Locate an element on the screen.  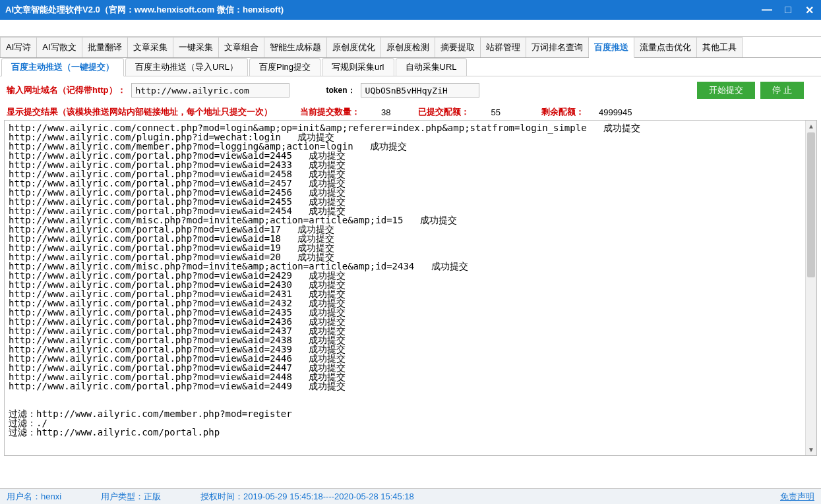
disclaimer-link: 免责声明 is located at coordinates (797, 497).